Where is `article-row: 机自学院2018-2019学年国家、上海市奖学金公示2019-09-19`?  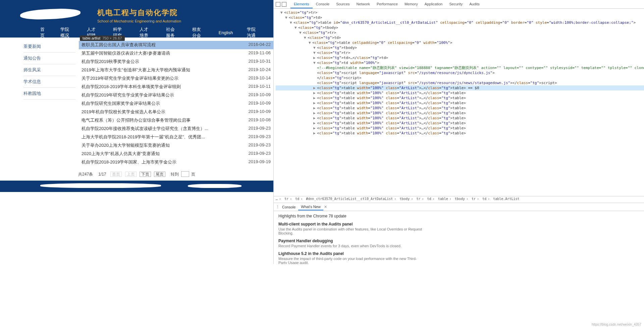
article-row: 机自学院2018-2019学年国家、上海市奖学金公示2019-09-19 is located at coordinates (176, 162).